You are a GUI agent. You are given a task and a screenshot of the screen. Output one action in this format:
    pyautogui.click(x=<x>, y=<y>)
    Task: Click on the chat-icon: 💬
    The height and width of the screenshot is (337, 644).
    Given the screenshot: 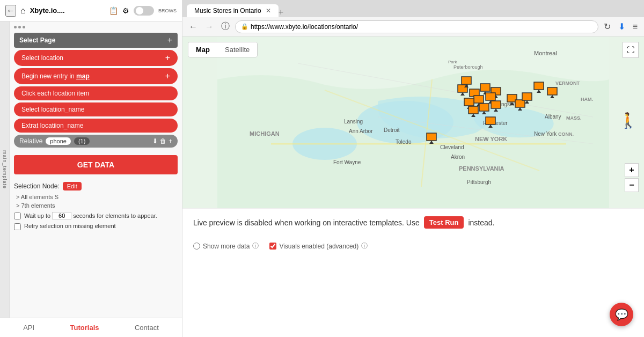 What is the action you would take?
    pyautogui.click(x=621, y=314)
    